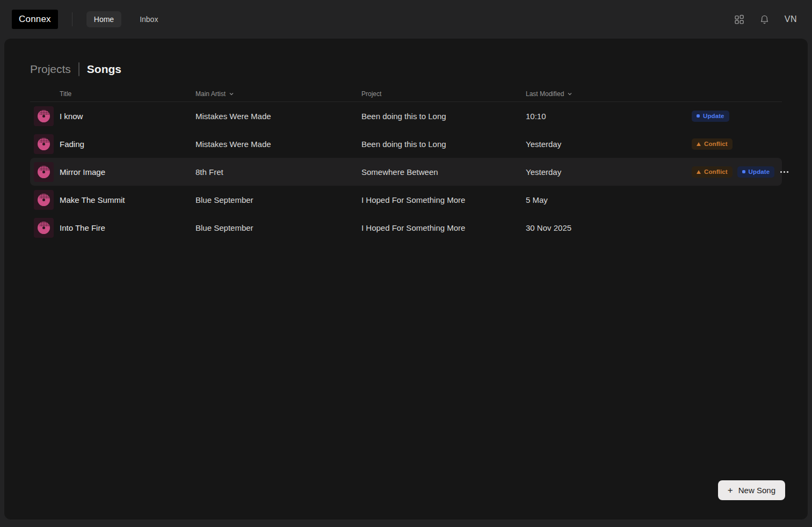 The image size is (812, 527). Describe the element at coordinates (737, 116) in the screenshot. I see `song-status-cell: Update` at that location.